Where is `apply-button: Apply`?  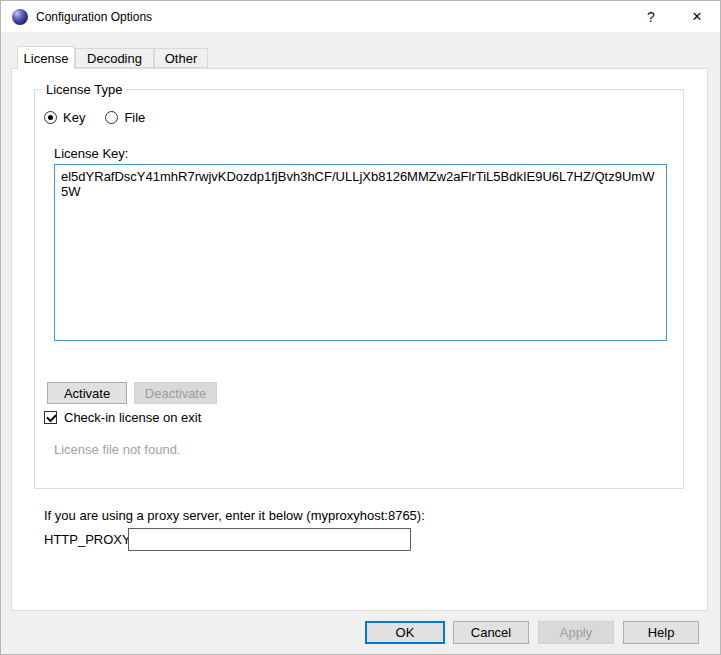
apply-button: Apply is located at coordinates (576, 632).